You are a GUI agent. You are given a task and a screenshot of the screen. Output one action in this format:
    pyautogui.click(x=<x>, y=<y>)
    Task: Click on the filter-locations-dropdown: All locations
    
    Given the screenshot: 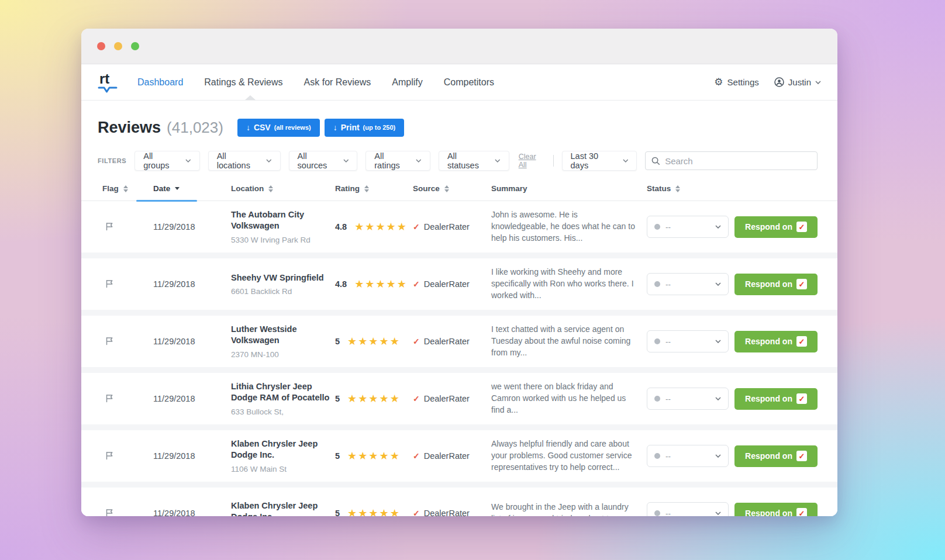 What is the action you would take?
    pyautogui.click(x=244, y=161)
    